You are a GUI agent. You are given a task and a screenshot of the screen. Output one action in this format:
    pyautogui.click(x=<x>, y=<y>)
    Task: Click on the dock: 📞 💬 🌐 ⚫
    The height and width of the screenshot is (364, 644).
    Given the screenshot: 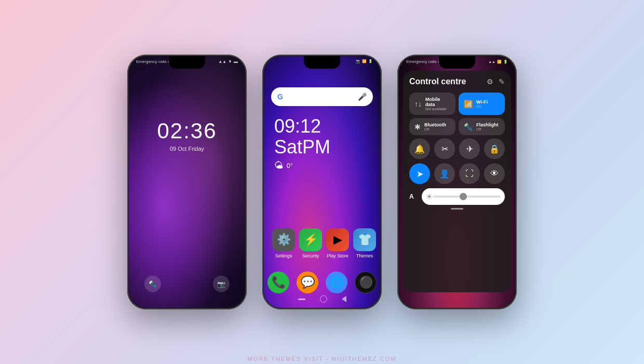 What is the action you would take?
    pyautogui.click(x=322, y=282)
    